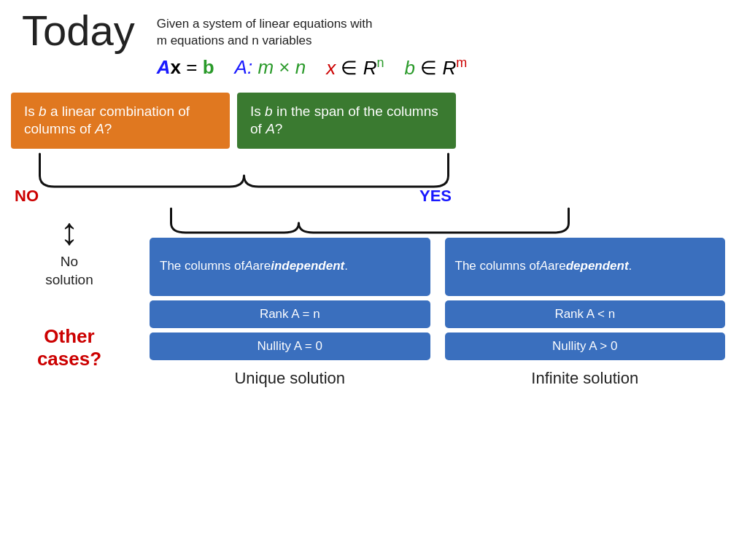 The image size is (747, 560). I want to click on math-in1: ∈, so click(352, 68).